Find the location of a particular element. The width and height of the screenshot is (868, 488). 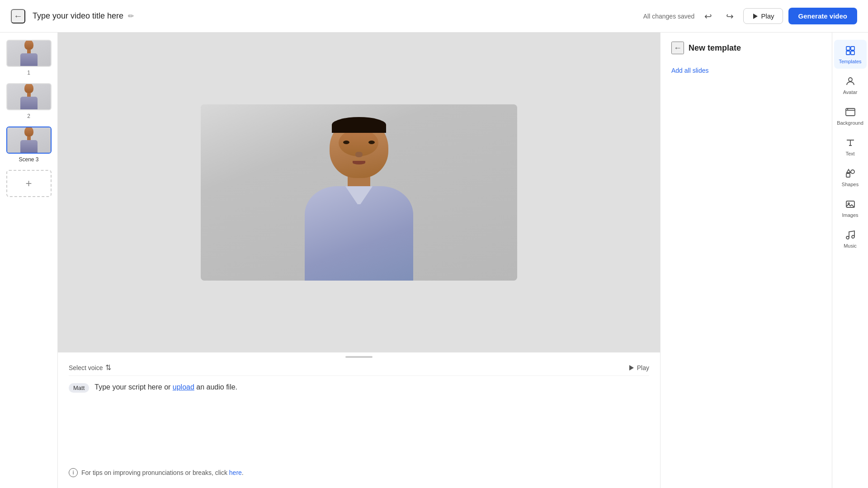

play-button: Play is located at coordinates (763, 16).